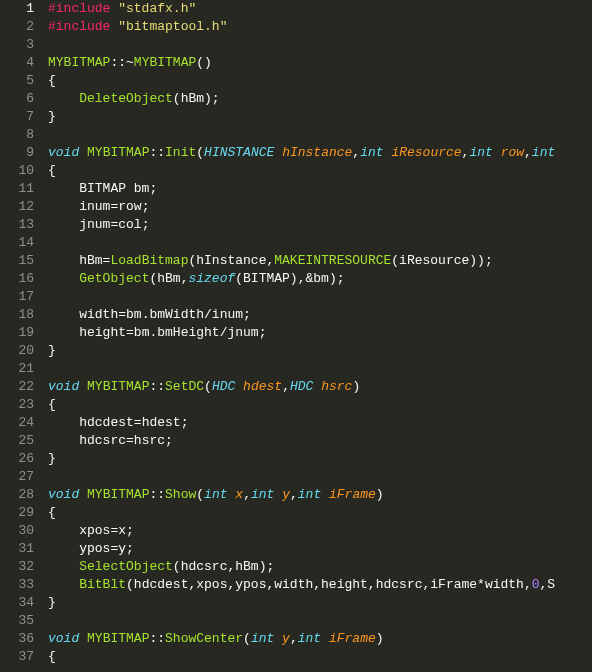 The width and height of the screenshot is (592, 672). What do you see at coordinates (20, 171) in the screenshot?
I see `line-number: 10` at bounding box center [20, 171].